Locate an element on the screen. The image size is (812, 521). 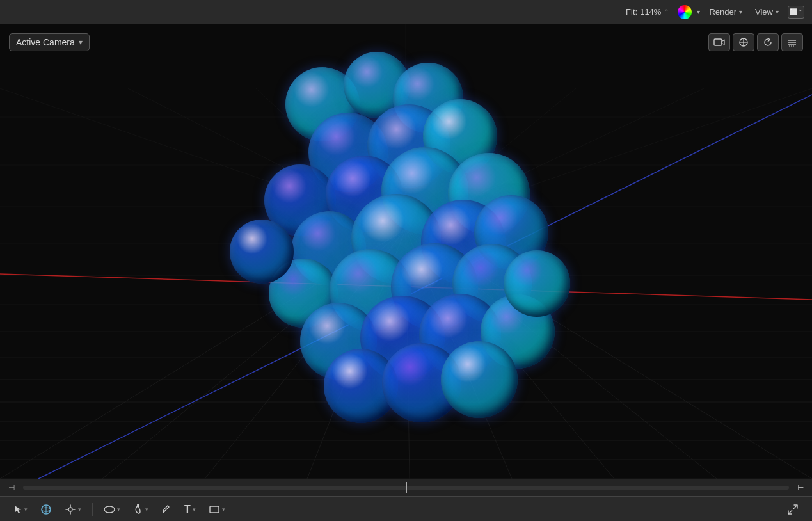
transform-btn is located at coordinates (744, 42).